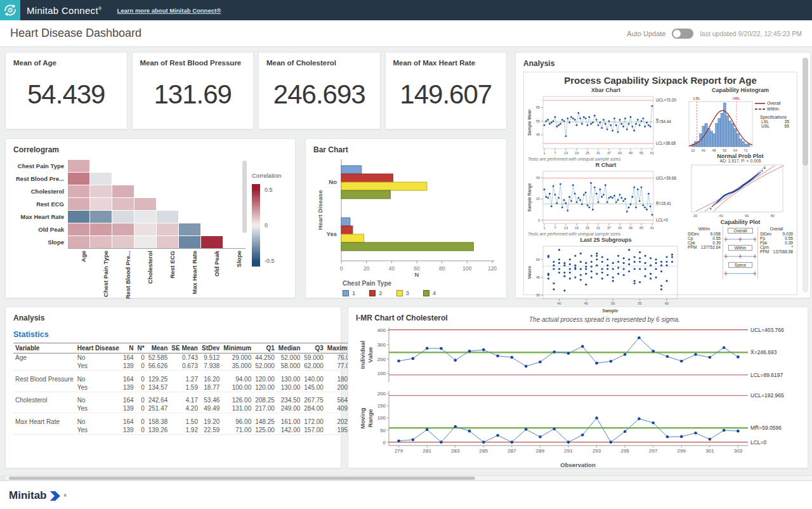  What do you see at coordinates (660, 80) in the screenshot?
I see `sixpack-report-title: Process Capability Sixpack Report for Ag…` at bounding box center [660, 80].